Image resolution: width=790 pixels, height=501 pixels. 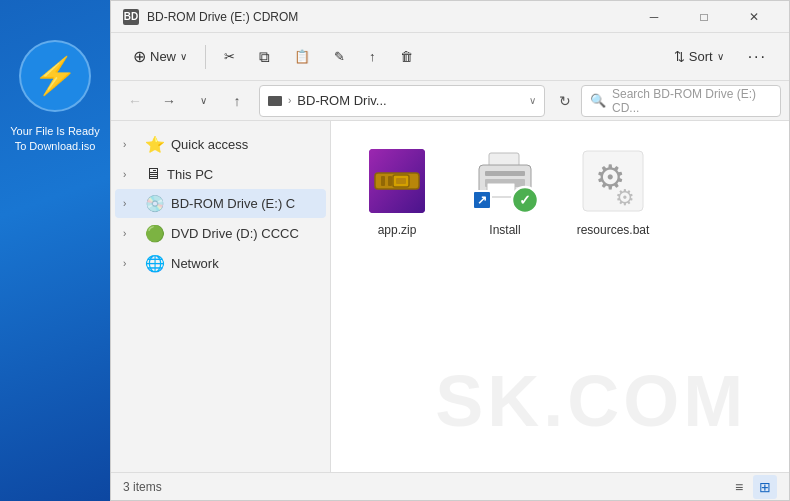 I want to click on sidebar-item-label: Quick access, so click(x=210, y=144).